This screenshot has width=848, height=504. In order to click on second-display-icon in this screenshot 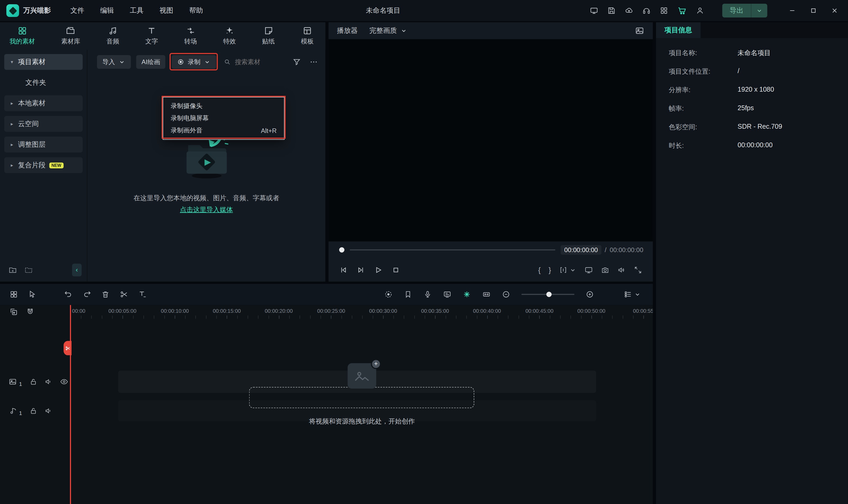, I will do `click(589, 270)`.